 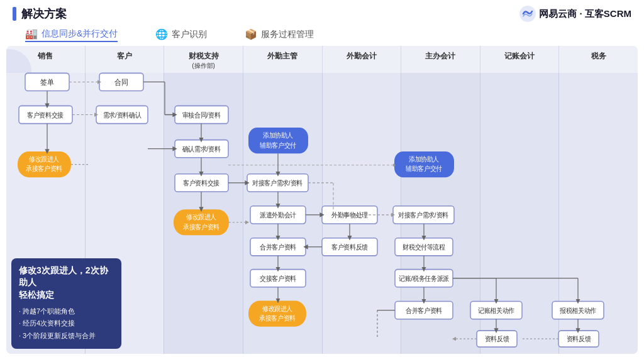 I want to click on lane-main-acct, so click(x=441, y=214).